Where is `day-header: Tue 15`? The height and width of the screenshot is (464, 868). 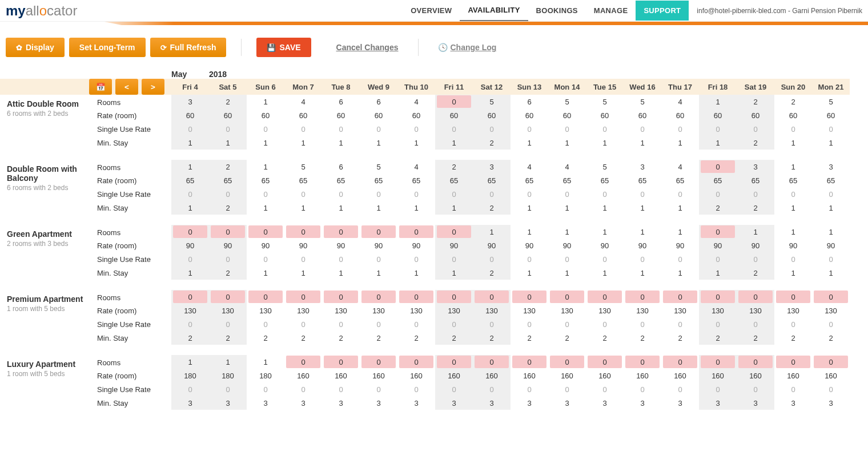 day-header: Tue 15 is located at coordinates (605, 87).